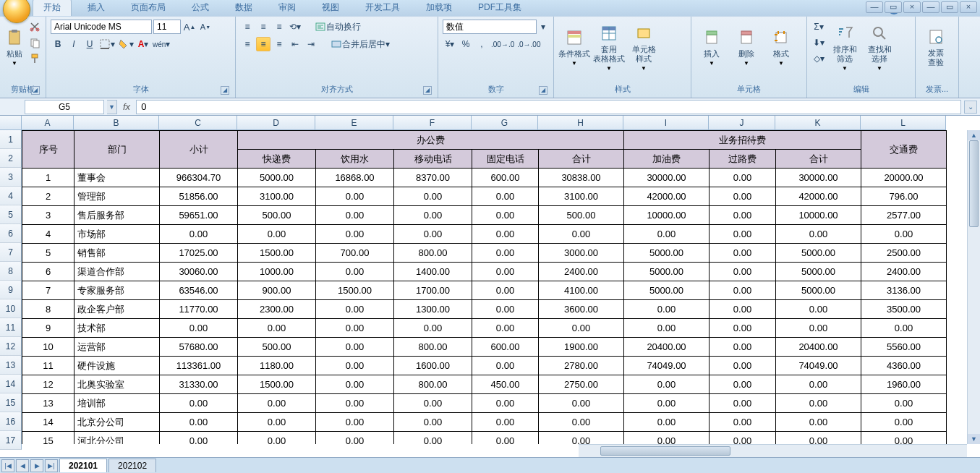 Image resolution: width=980 pixels, height=473 pixels. I want to click on cell: 42000.00, so click(667, 197).